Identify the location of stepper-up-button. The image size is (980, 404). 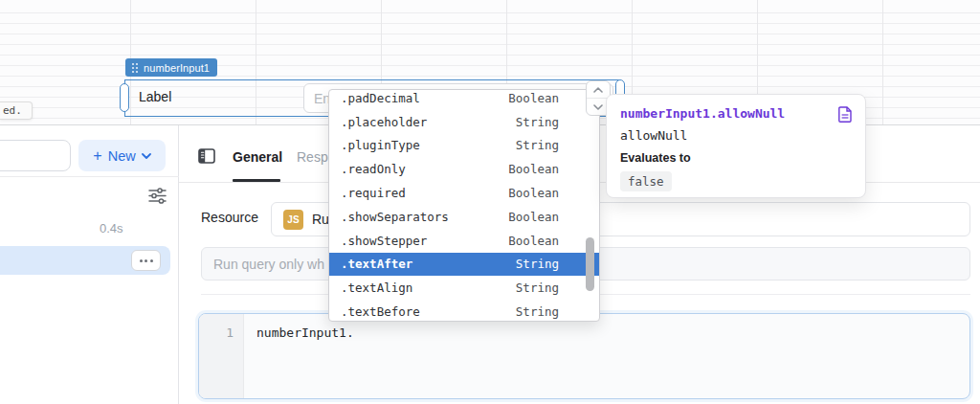
(598, 90).